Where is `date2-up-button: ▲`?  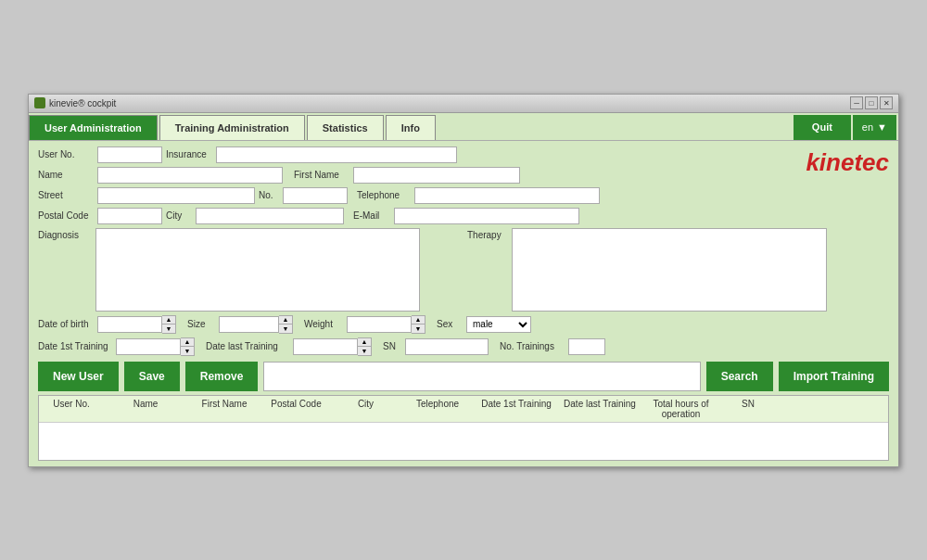 date2-up-button: ▲ is located at coordinates (364, 343).